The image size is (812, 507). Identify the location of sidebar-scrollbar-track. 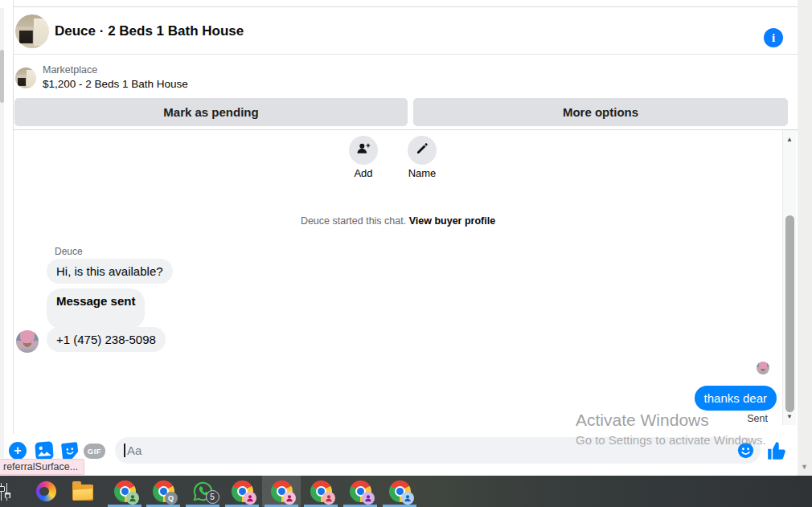
(2, 233).